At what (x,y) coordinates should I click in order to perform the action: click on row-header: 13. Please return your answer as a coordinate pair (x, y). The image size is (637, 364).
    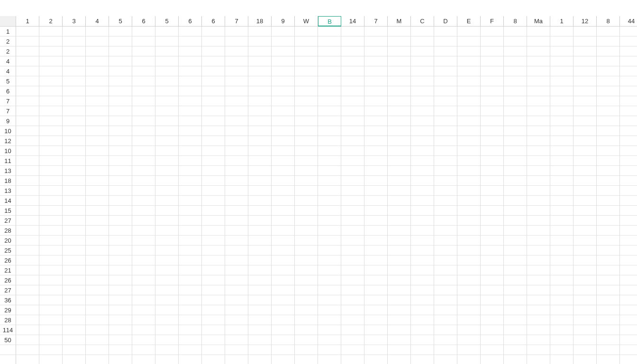
    Looking at the image, I should click on (8, 191).